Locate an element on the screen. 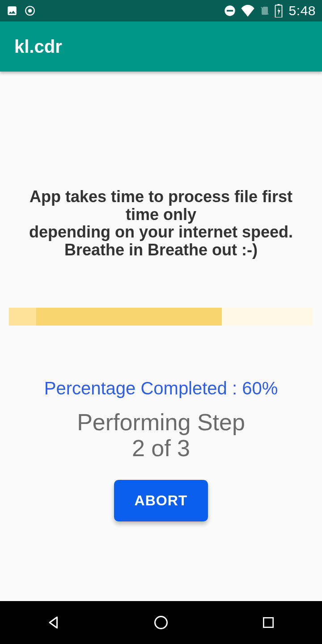 The height and width of the screenshot is (644, 322). info-message: App takes time to process file first tim… is located at coordinates (161, 223).